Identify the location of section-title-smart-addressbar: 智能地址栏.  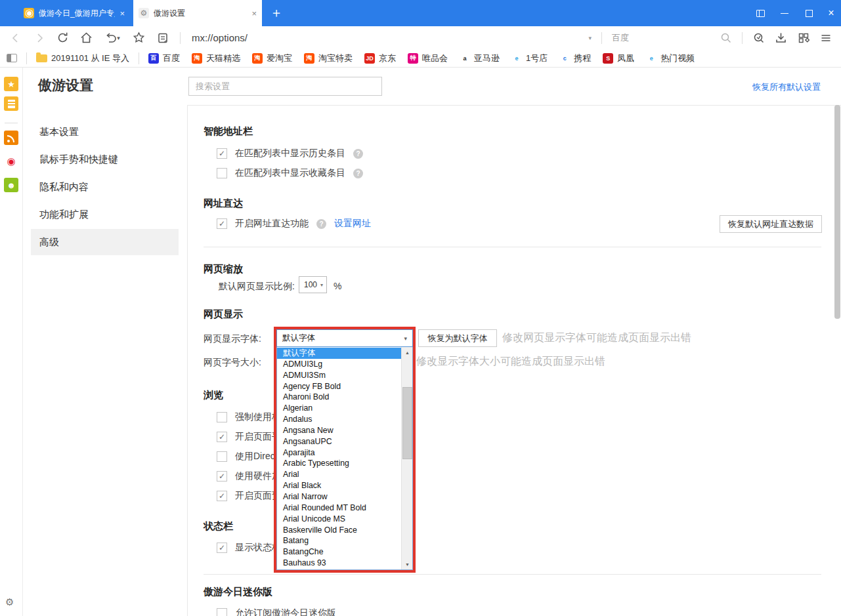
(228, 131).